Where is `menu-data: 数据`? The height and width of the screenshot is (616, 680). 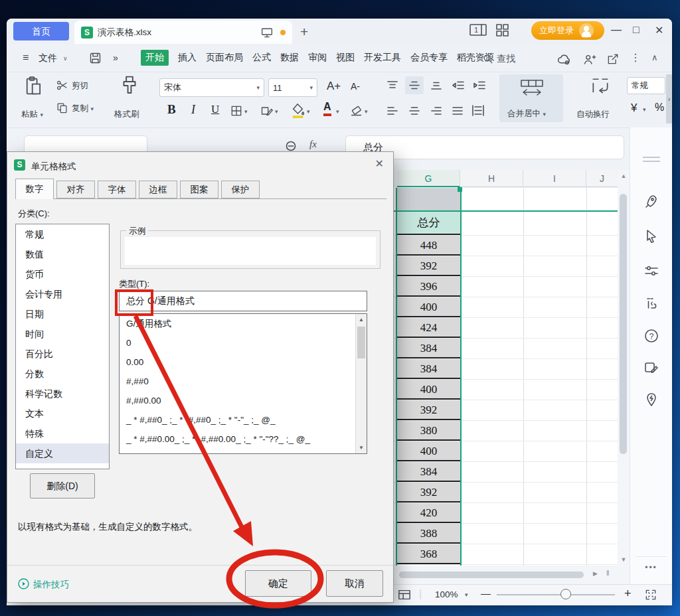
menu-data: 数据 is located at coordinates (290, 58).